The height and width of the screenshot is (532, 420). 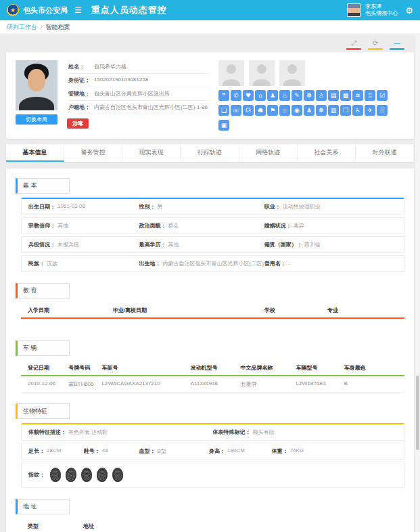 I want to click on finance-icon: ❑, so click(x=224, y=110).